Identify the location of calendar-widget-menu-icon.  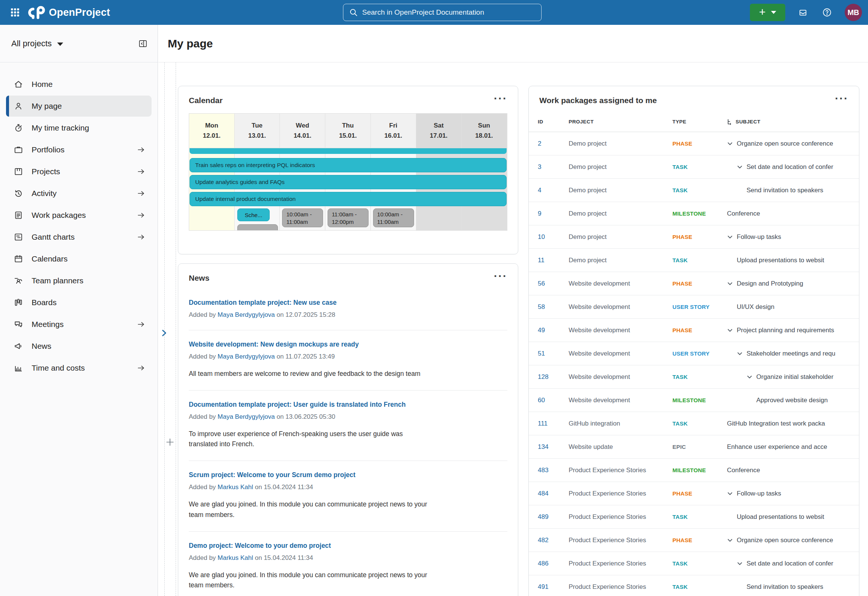
(501, 99).